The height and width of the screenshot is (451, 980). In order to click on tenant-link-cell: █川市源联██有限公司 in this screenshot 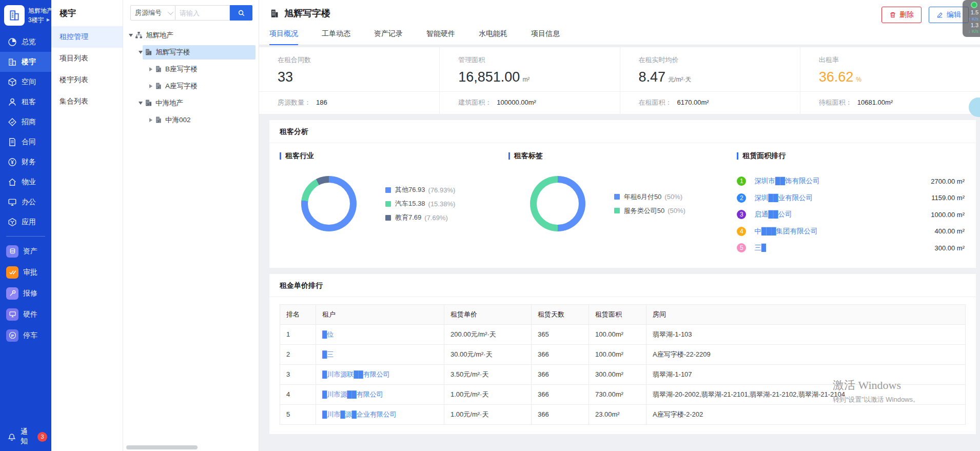, I will do `click(380, 375)`.